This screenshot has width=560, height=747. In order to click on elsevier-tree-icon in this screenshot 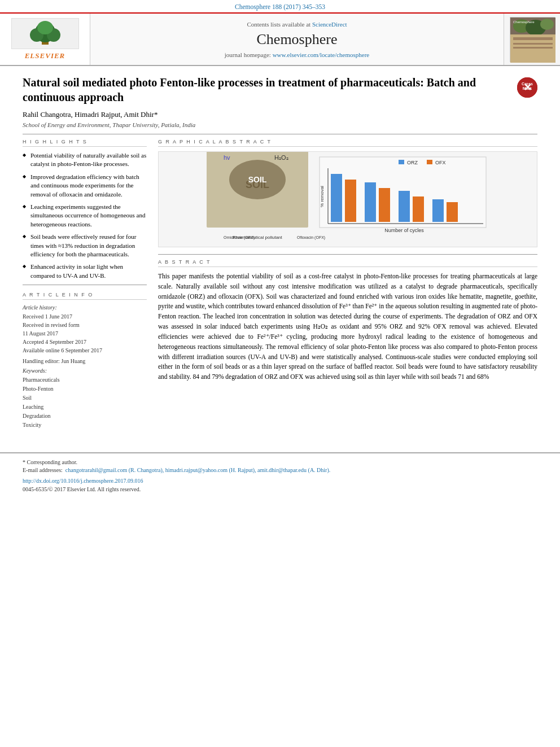, I will do `click(45, 34)`.